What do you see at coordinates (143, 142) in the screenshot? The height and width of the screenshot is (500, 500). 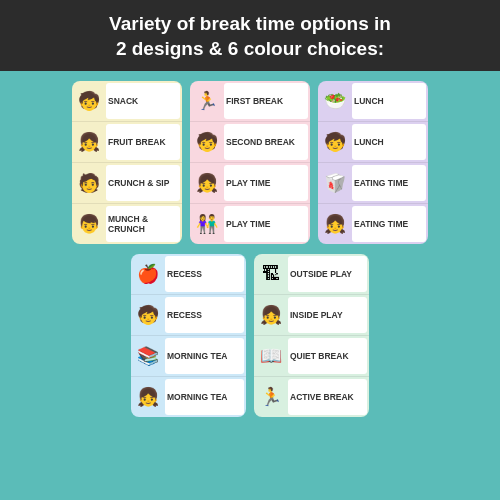 I see `label-fruit-break: FRUIT BREAK` at bounding box center [143, 142].